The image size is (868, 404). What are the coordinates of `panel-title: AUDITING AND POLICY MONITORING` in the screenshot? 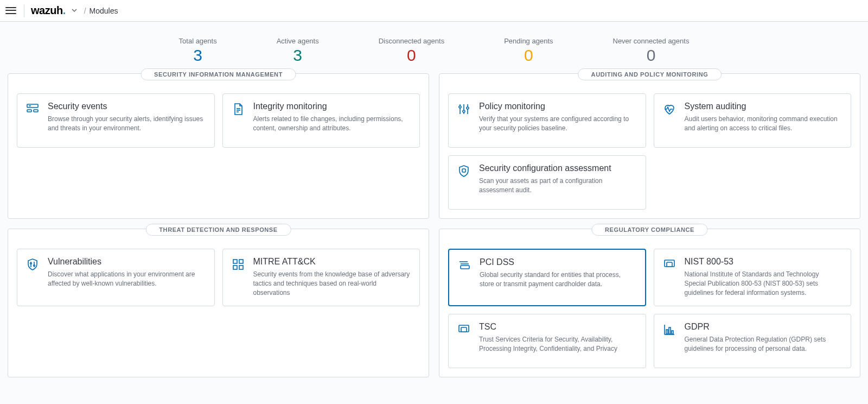 It's located at (650, 74).